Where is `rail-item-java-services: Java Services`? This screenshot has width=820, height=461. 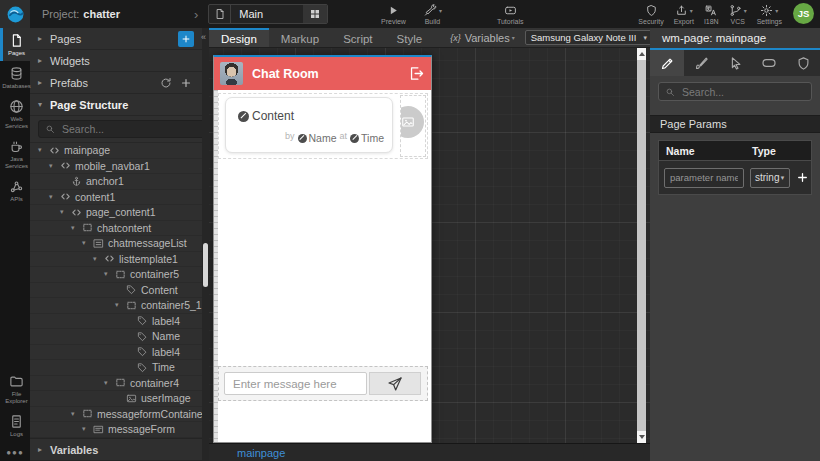 rail-item-java-services: Java Services is located at coordinates (15, 154).